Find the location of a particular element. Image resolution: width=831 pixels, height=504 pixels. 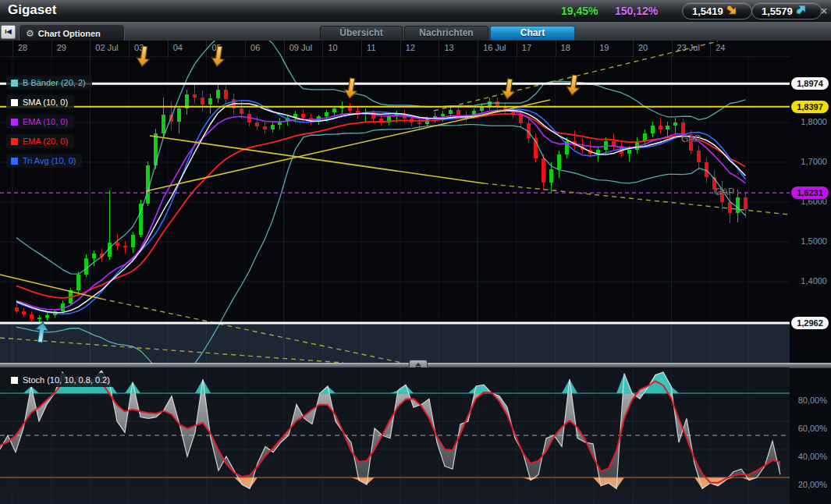

legend-label: SMA (8, 0) is located at coordinates (45, 102).